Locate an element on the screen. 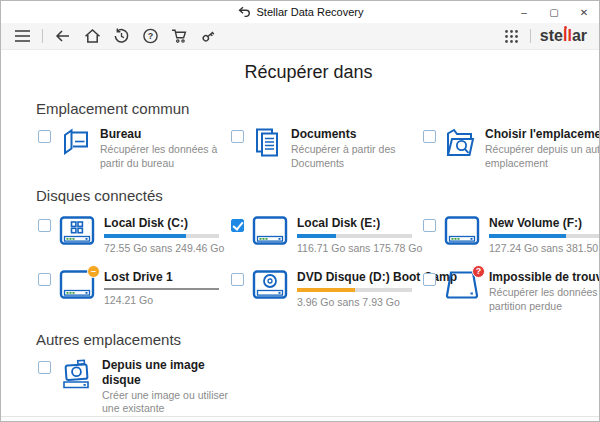 The width and height of the screenshot is (600, 422). system-drive-icon is located at coordinates (77, 231).